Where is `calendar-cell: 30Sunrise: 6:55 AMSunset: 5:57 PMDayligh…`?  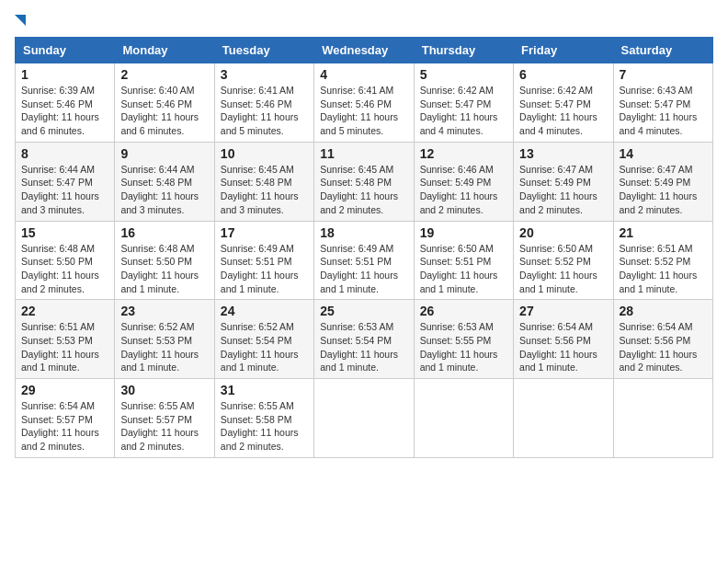
calendar-cell: 30Sunrise: 6:55 AMSunset: 5:57 PMDayligh… is located at coordinates (165, 419).